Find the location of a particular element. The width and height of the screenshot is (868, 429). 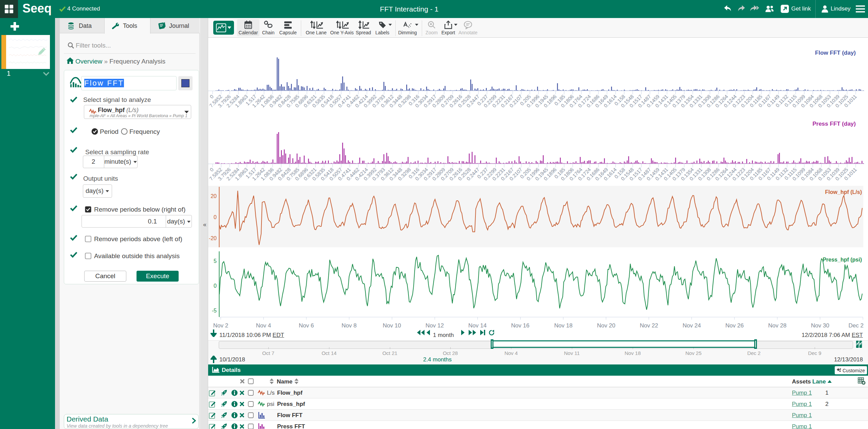

svg-text: Press_hpf (psi) is located at coordinates (842, 260).